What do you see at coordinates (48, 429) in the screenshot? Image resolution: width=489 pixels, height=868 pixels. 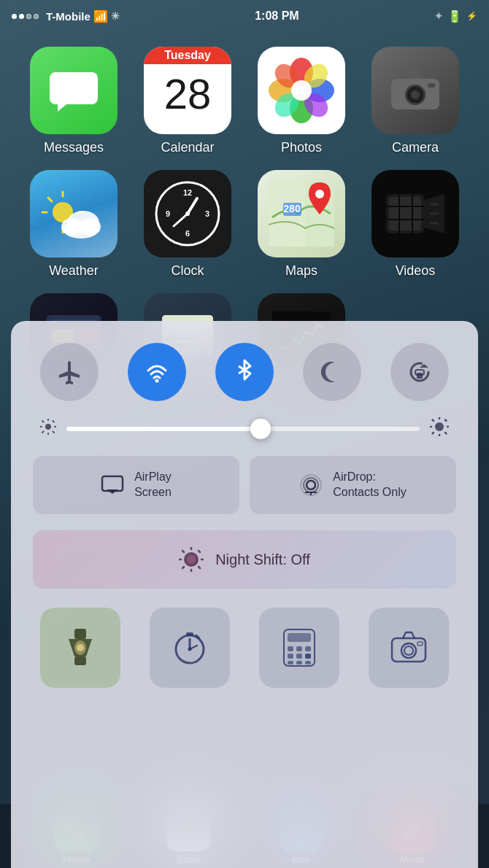 I see `brightness-low-icon` at bounding box center [48, 429].